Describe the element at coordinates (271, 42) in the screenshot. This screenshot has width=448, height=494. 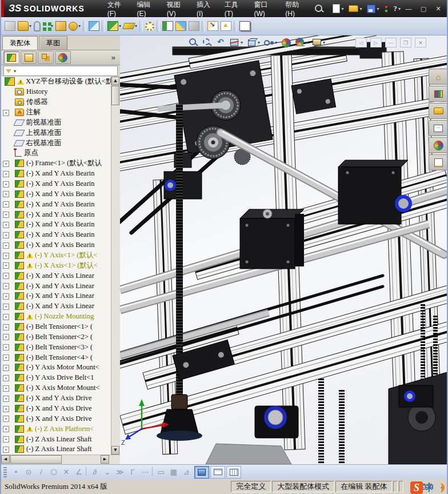
I see `display-style-icon: ▾` at that location.